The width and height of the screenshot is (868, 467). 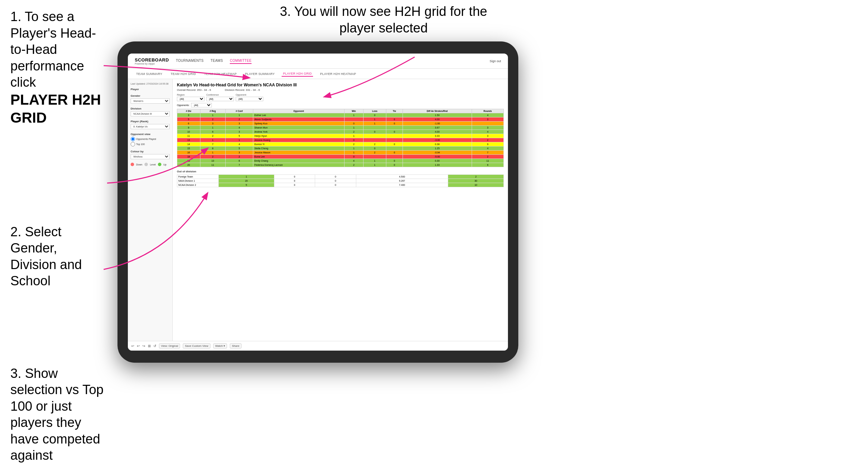 I want to click on table-row: 16 1 3 Jessica Mason 1 2 0 -0.94 7, so click(x=341, y=153).